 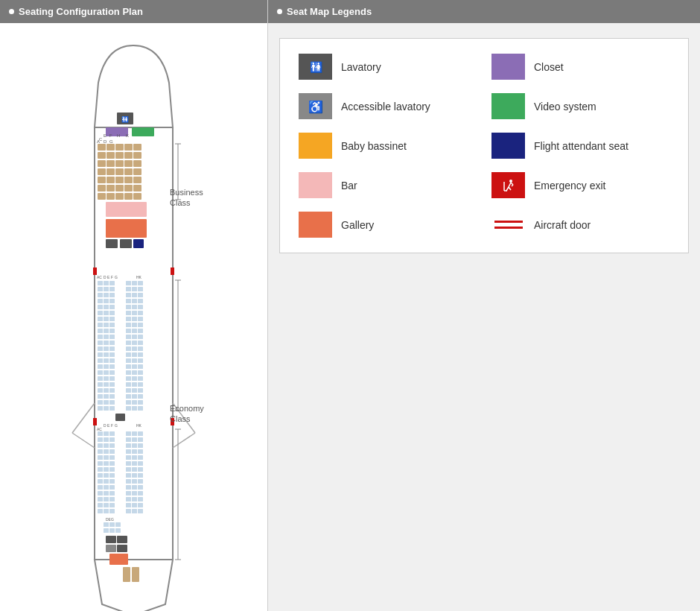 I want to click on right-panel-header: Seat Map Legends, so click(x=484, y=12).